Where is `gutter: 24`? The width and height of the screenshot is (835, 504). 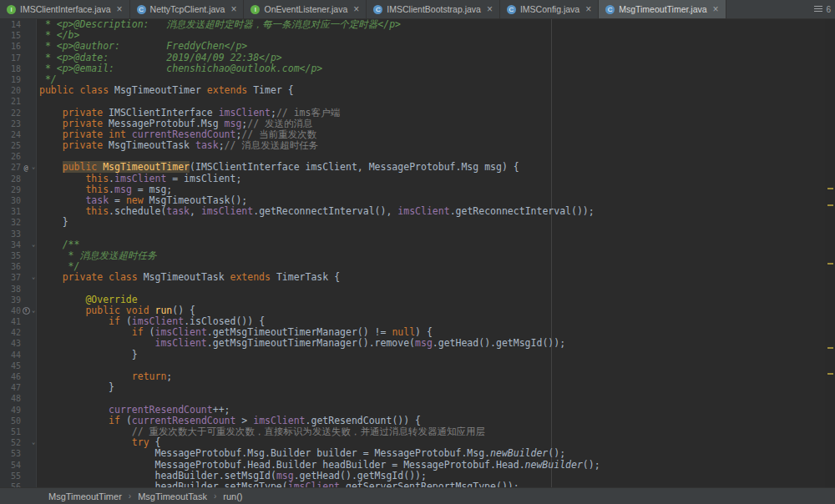
gutter: 24 is located at coordinates (18, 135).